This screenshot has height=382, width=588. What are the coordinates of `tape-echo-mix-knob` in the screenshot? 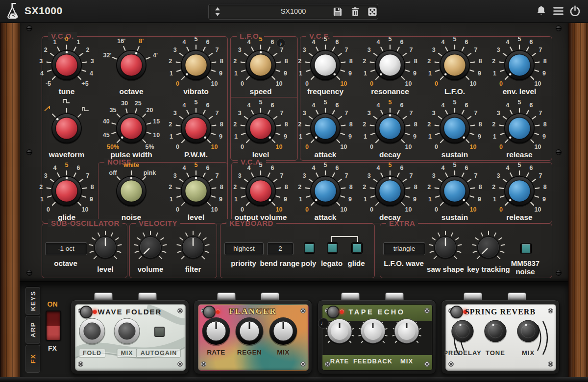 It's located at (407, 331).